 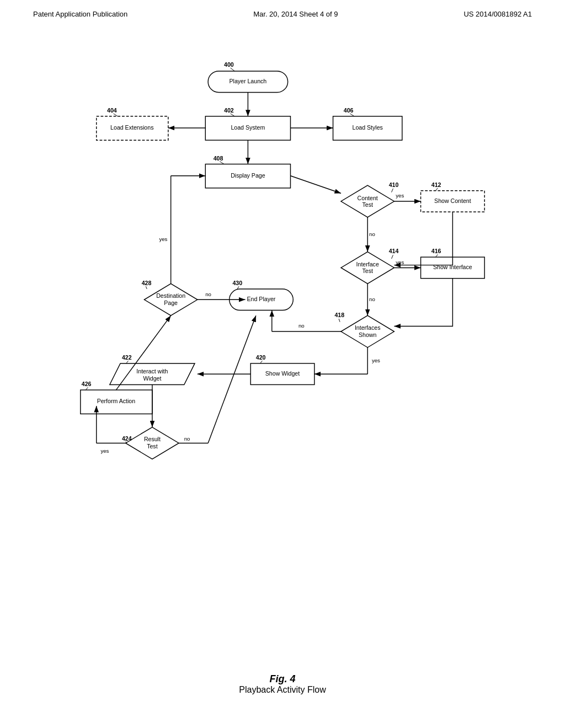 I want to click on load-styles-label: Load Styles, so click(x=367, y=127).